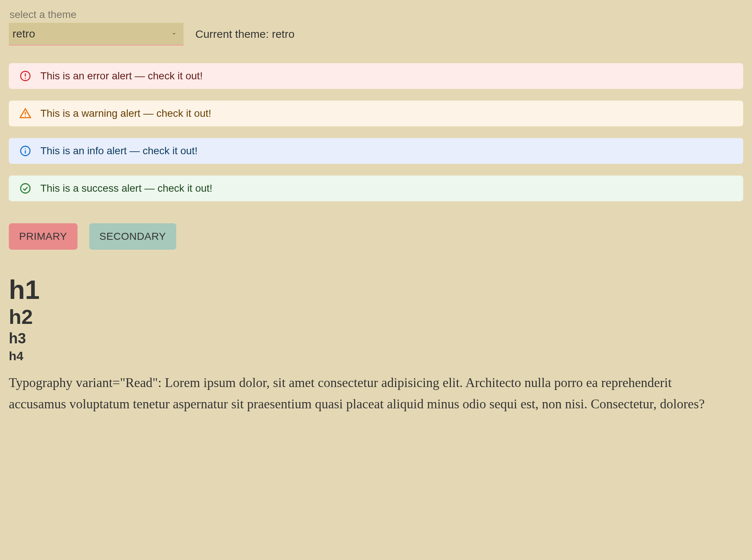 The image size is (752, 560). What do you see at coordinates (24, 34) in the screenshot?
I see `theme-select-value: retro` at bounding box center [24, 34].